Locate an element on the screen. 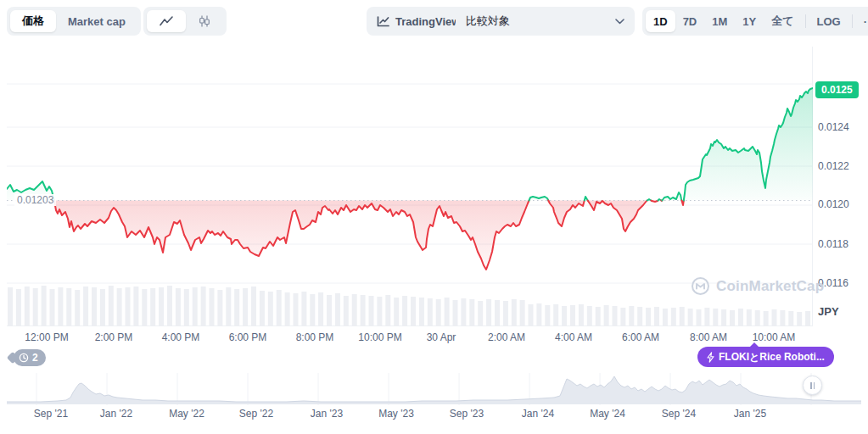 The width and height of the screenshot is (868, 434). line-chart-type-button is located at coordinates (166, 21).